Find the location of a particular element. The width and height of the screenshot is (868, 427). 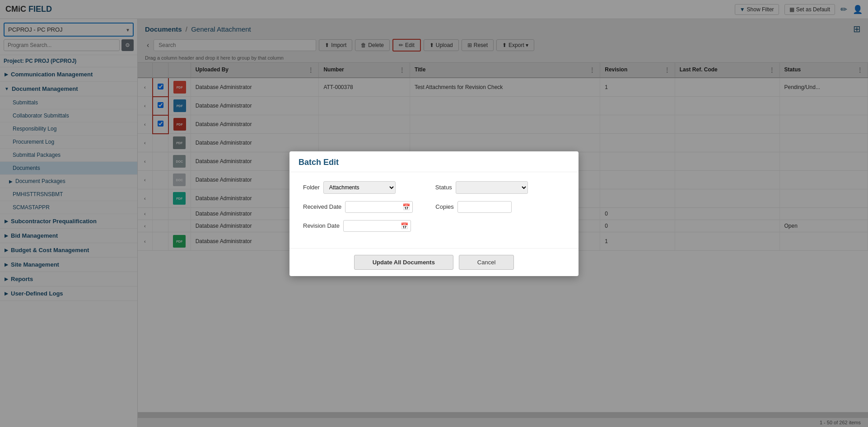

revision-date-label: Revision Date is located at coordinates (322, 226).